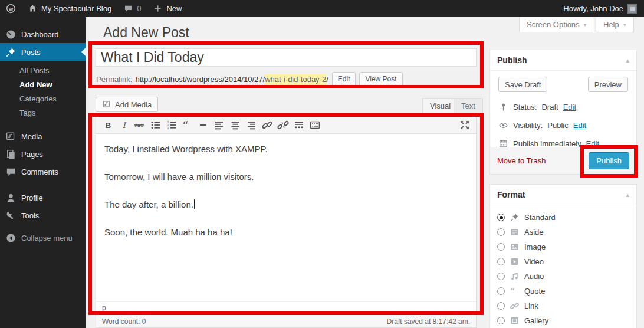 This screenshot has width=644, height=328. What do you see at coordinates (42, 71) in the screenshot?
I see `submenu-item-all-posts: All Posts` at bounding box center [42, 71].